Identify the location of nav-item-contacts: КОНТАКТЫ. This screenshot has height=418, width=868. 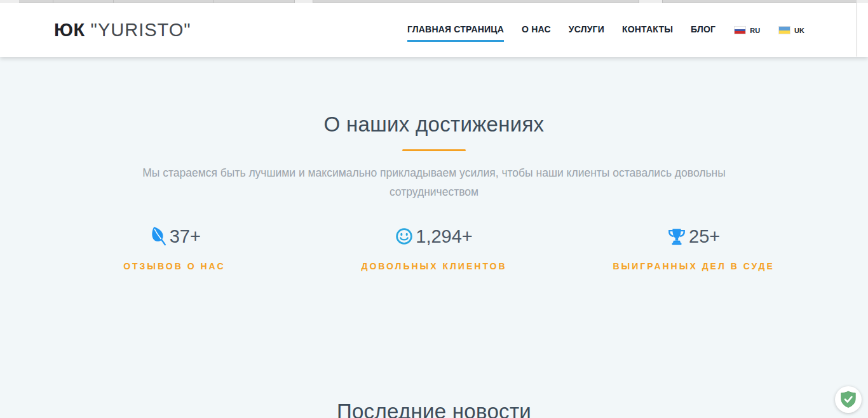
(648, 30).